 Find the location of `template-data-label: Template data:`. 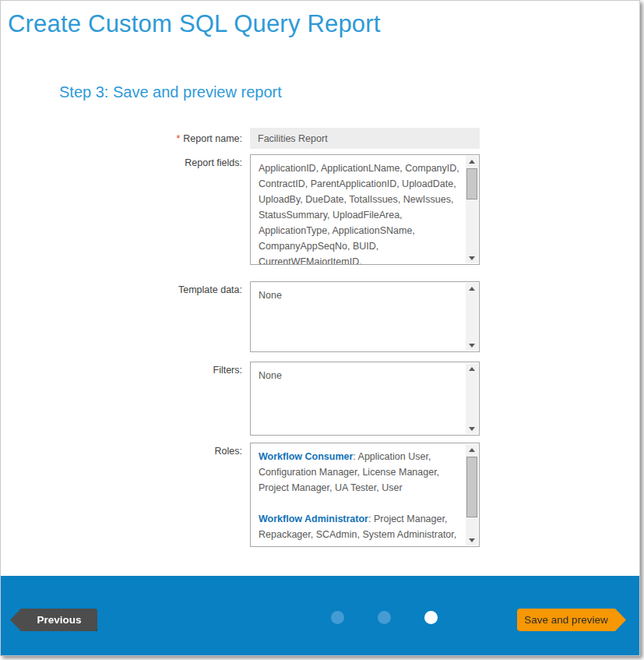

template-data-label: Template data: is located at coordinates (121, 288).